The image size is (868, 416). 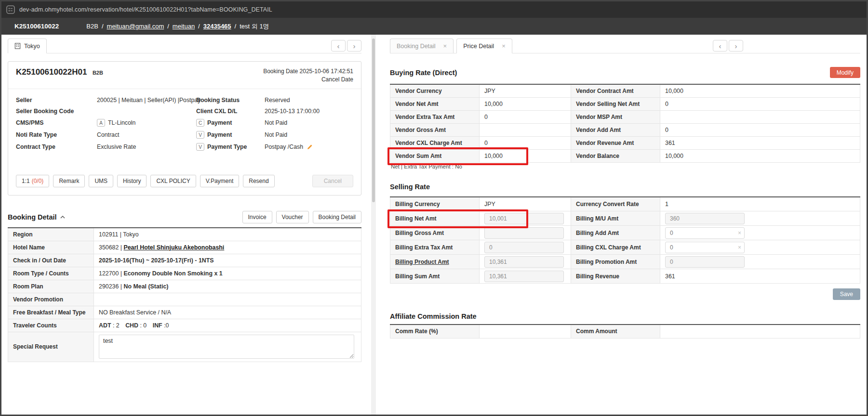 I want to click on value-cell: ADT : 2 CHD : 0 INF :0, so click(x=227, y=325).